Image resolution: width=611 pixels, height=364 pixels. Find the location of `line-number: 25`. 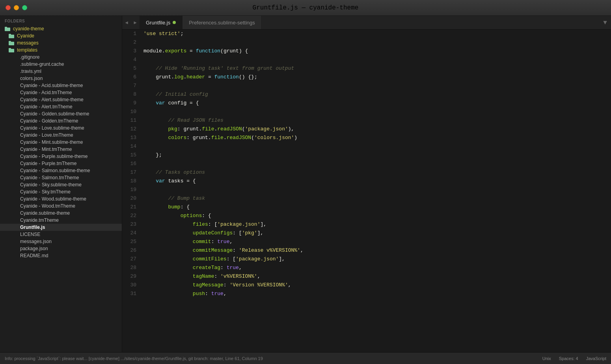

line-number: 25 is located at coordinates (130, 242).